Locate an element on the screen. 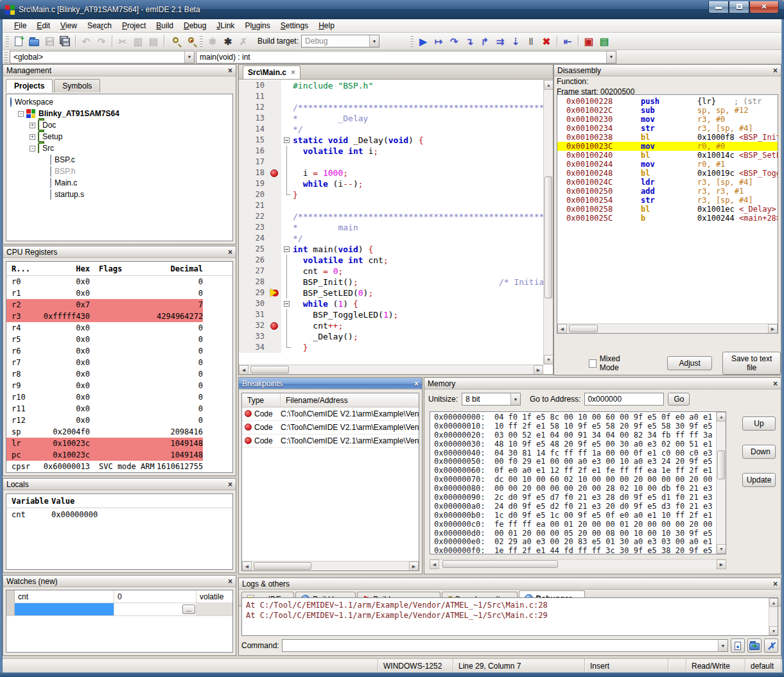 The width and height of the screenshot is (784, 677). load-script-button: ➜ is located at coordinates (754, 646).